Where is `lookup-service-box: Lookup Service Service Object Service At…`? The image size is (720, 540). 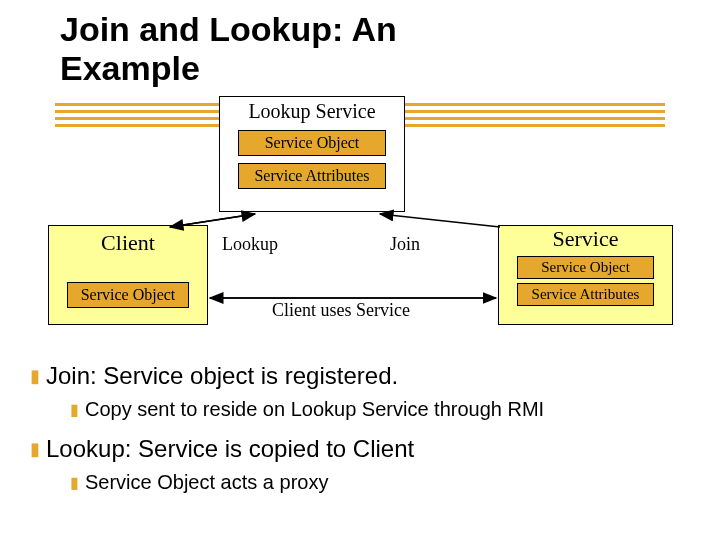
lookup-service-box: Lookup Service Service Object Service At… is located at coordinates (312, 154).